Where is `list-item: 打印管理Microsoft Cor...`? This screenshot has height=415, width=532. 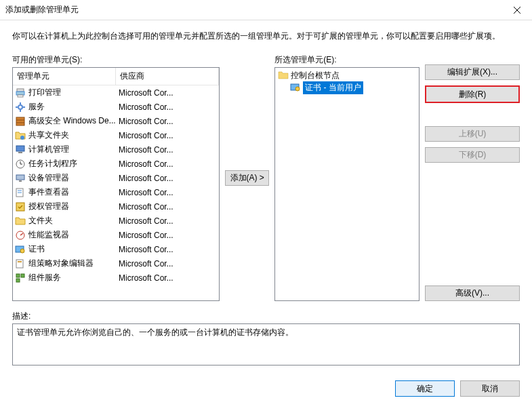
list-item: 打印管理Microsoft Cor... is located at coordinates (116, 92).